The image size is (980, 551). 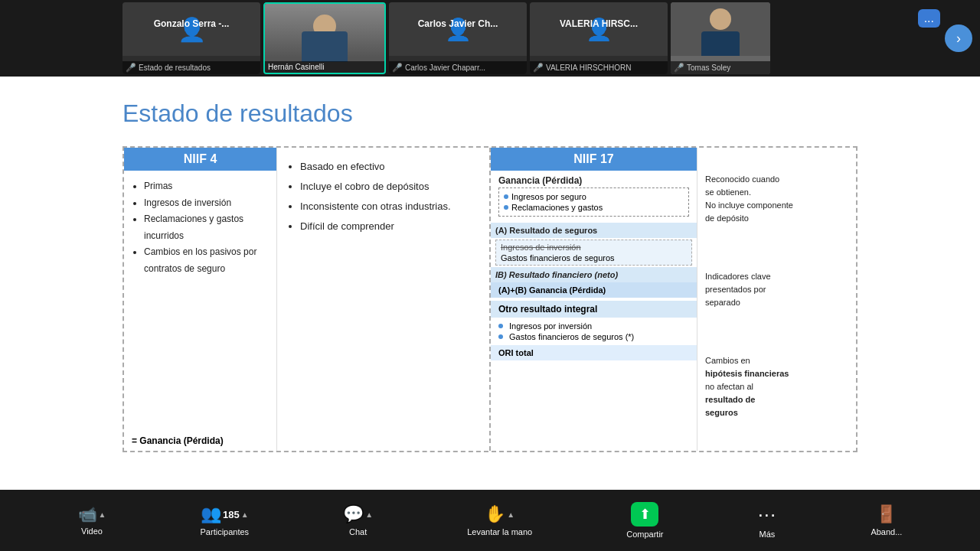 What do you see at coordinates (594, 159) in the screenshot?
I see `niif17-header: NIIF 17` at bounding box center [594, 159].